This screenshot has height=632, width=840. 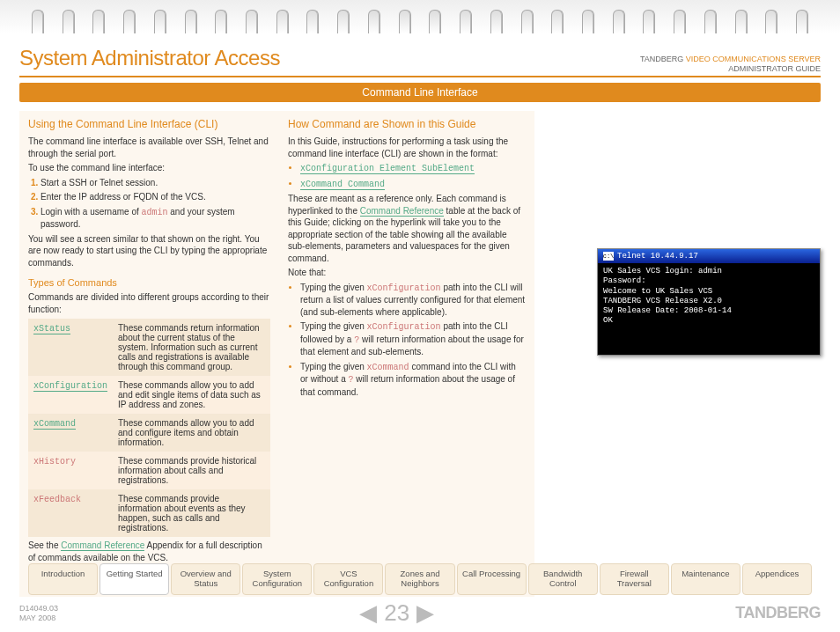 What do you see at coordinates (150, 428) in the screenshot?
I see `command-table: xStatusThese commands return information…` at bounding box center [150, 428].